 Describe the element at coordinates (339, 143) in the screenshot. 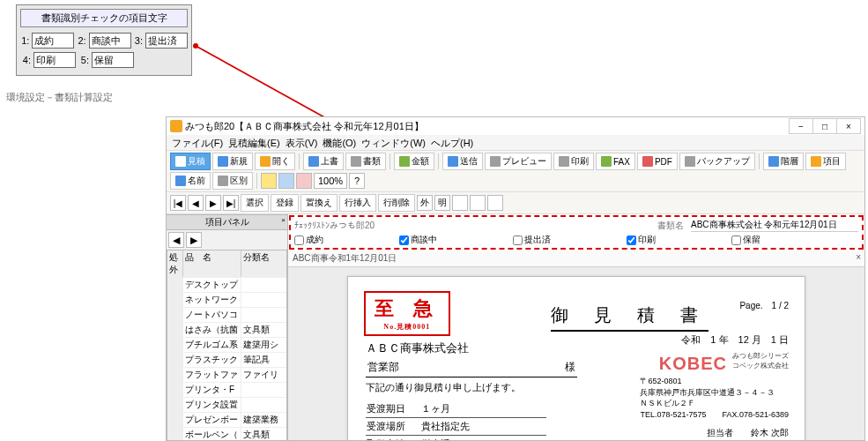

I see `menu-func: 機能(O)` at that location.